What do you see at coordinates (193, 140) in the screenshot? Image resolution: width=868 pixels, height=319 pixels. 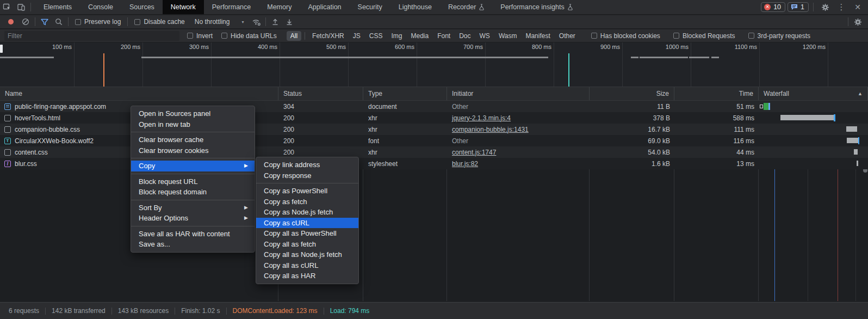 I see `menu-item-clear-browser-cache: Clear browser cache` at bounding box center [193, 140].